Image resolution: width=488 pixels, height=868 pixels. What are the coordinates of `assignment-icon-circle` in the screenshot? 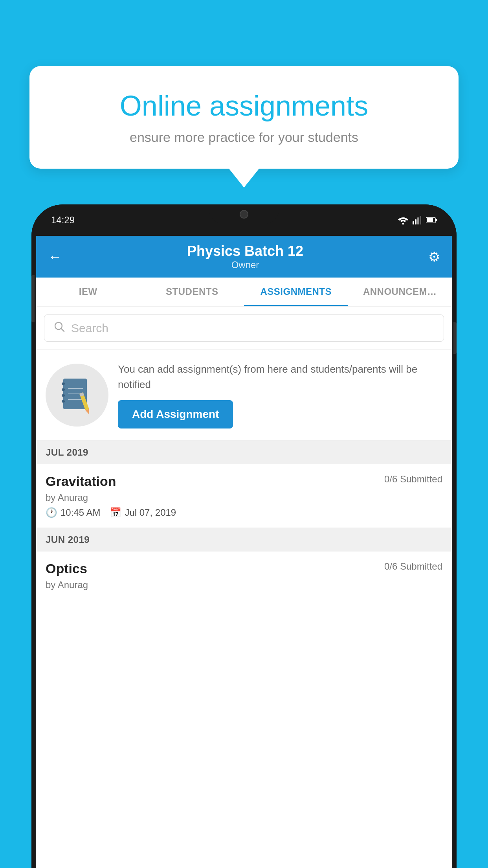 It's located at (77, 395).